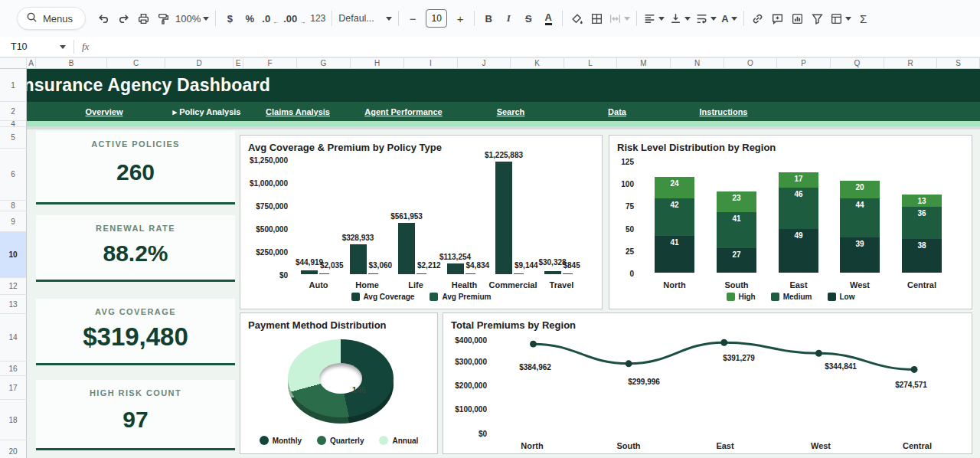  Describe the element at coordinates (548, 18) in the screenshot. I see `text-color-button: A` at that location.